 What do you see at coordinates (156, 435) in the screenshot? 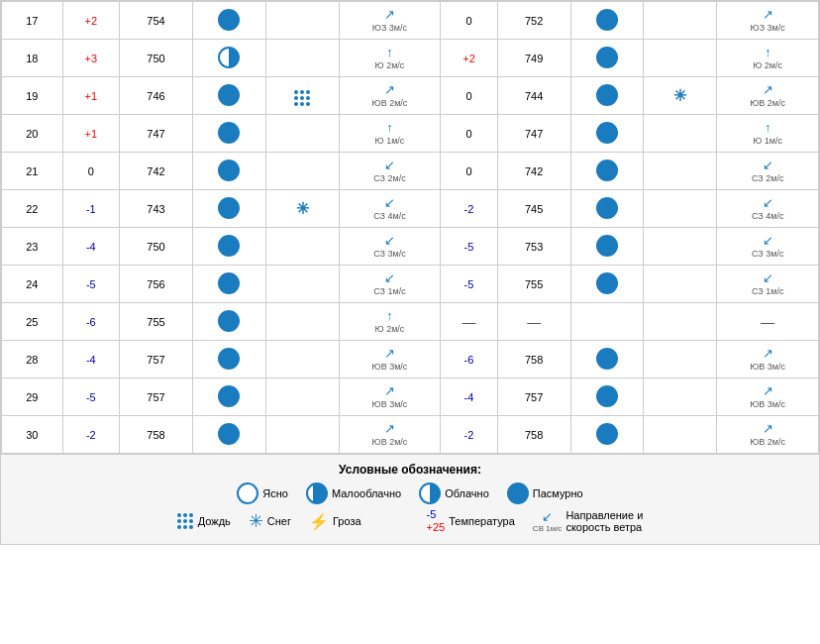
I see `press-col: 758` at bounding box center [156, 435].